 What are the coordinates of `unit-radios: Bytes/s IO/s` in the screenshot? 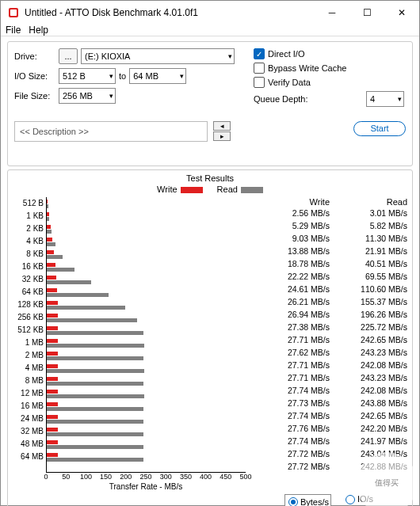 It's located at (210, 500).